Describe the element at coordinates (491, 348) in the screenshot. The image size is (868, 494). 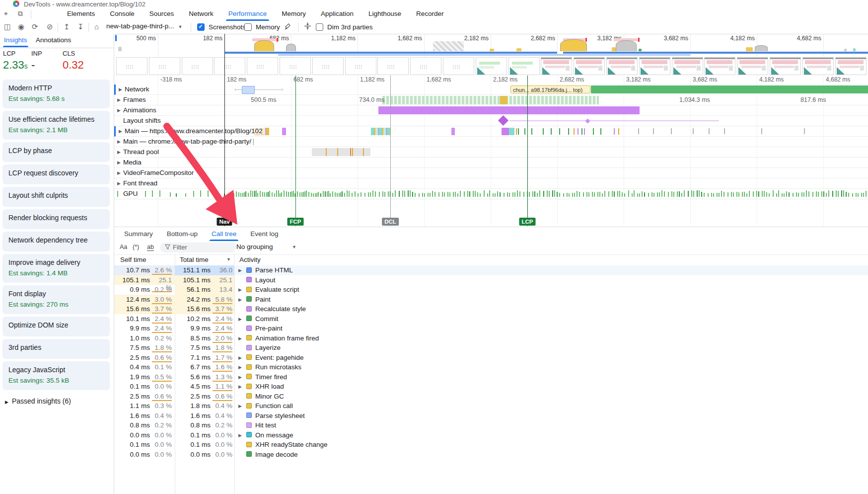
I see `table-row: 7.5 ms1.8 %7.5 ms1.8 %Layerize` at that location.